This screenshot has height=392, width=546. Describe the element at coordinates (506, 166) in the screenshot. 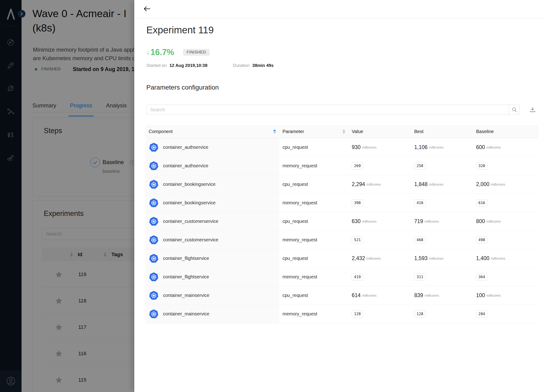

I see `baseline-cell: 320` at that location.